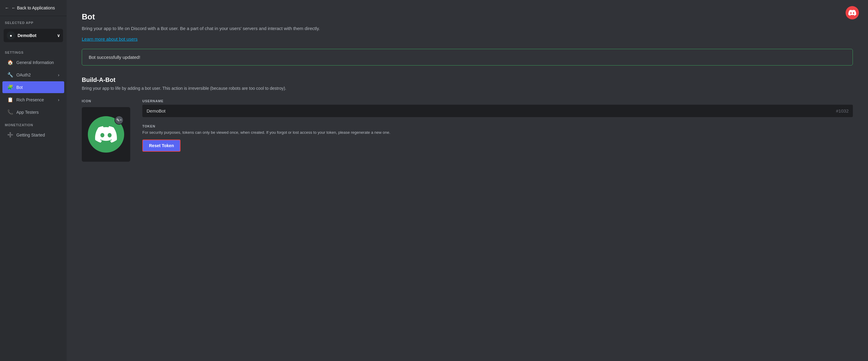  What do you see at coordinates (33, 135) in the screenshot?
I see `sidebar-item-getting-started: ➕ Getting Started` at bounding box center [33, 135].